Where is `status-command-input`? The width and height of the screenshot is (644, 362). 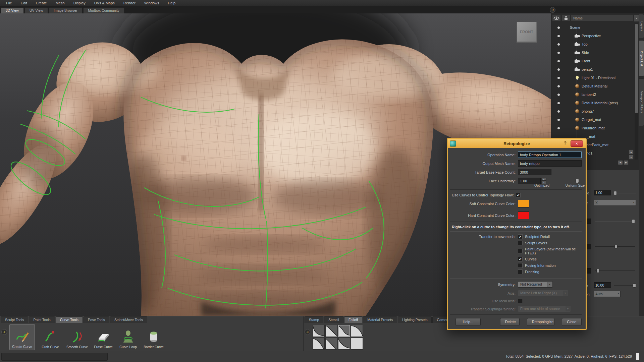
status-command-input is located at coordinates (54, 357).